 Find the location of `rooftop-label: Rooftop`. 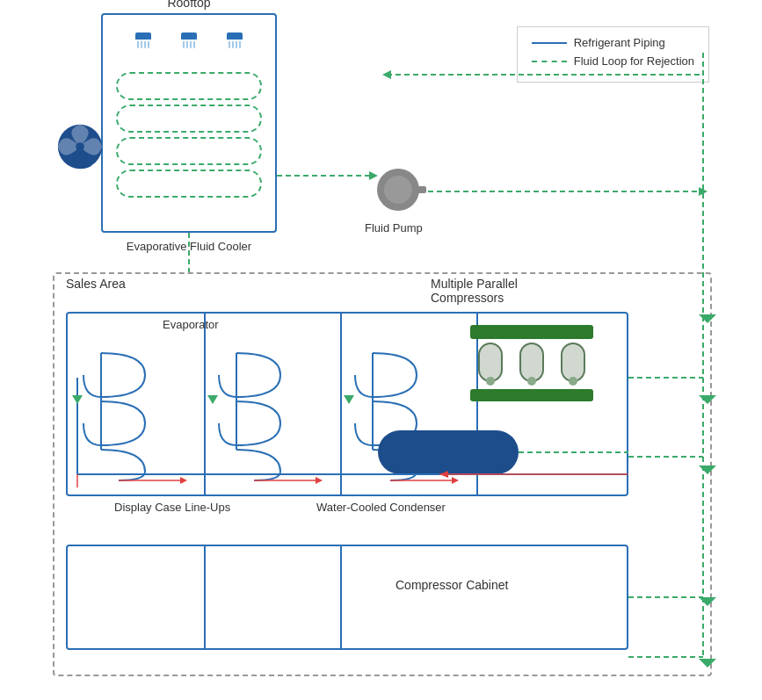

rooftop-label: Rooftop is located at coordinates (189, 5).